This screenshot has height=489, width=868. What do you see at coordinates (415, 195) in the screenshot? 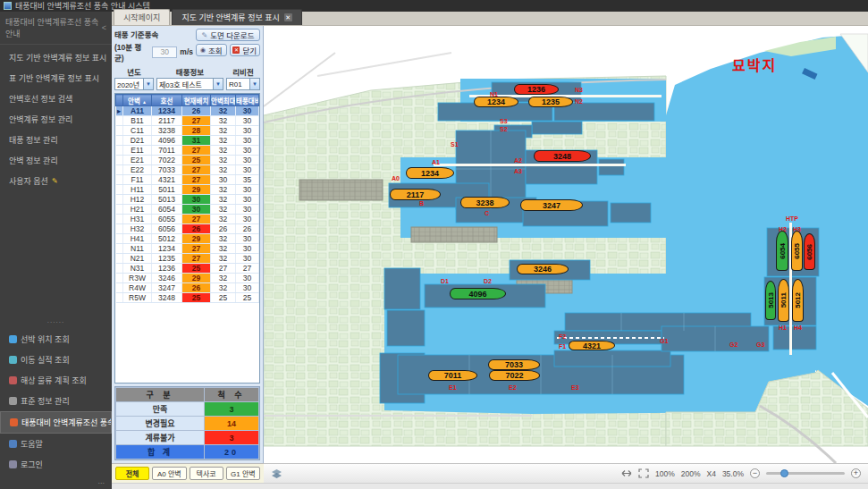
I see `map-ship: 2117` at bounding box center [415, 195].